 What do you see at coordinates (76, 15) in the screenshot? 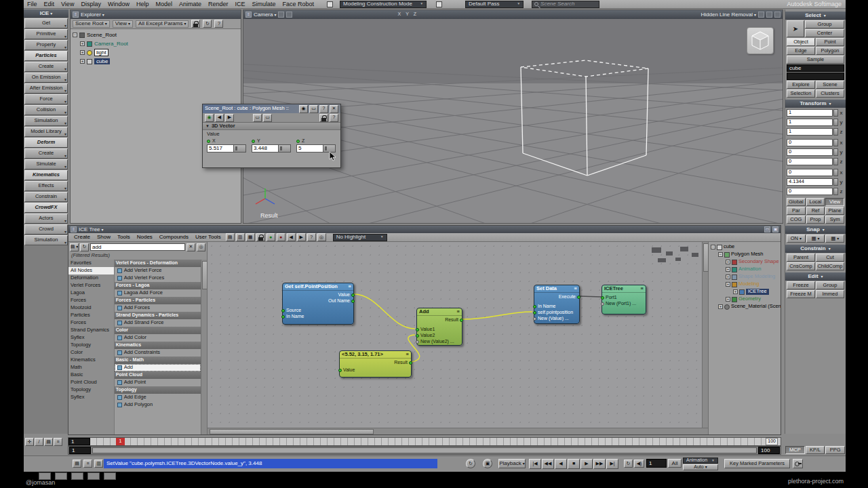
I see `window-menu-icon: ≡` at bounding box center [76, 15].